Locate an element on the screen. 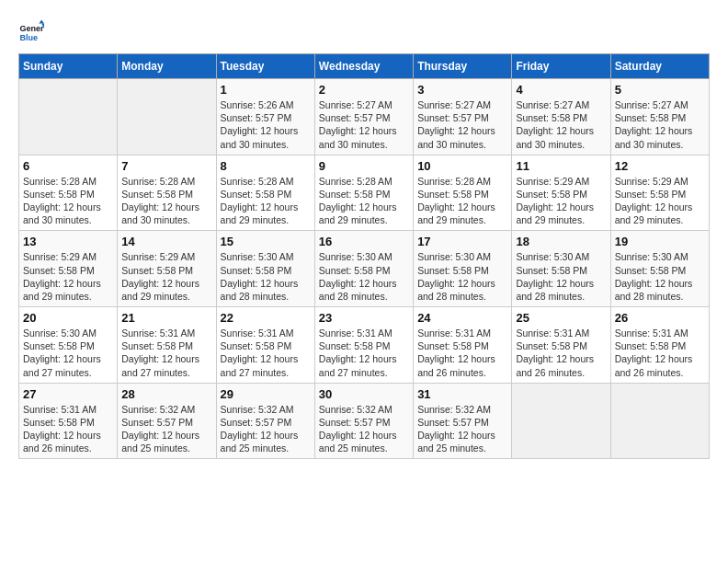 The width and height of the screenshot is (728, 563). day-number: 7 is located at coordinates (166, 166).